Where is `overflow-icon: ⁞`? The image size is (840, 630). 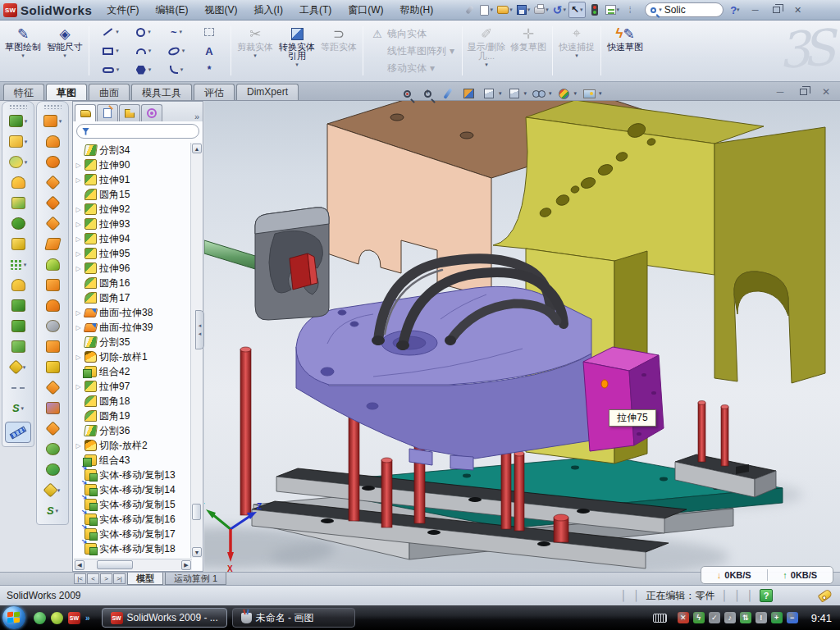 overflow-icon: ⁞ is located at coordinates (630, 10).